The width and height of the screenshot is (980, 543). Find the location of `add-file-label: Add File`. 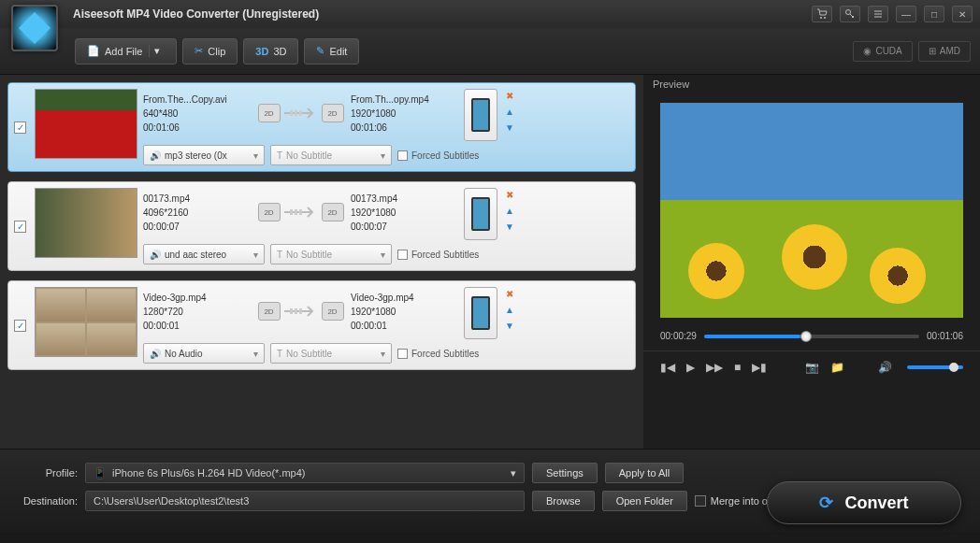

add-file-label: Add File is located at coordinates (123, 51).